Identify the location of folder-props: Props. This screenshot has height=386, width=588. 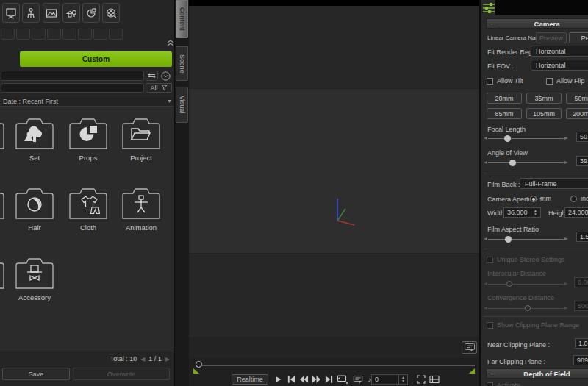
(88, 139).